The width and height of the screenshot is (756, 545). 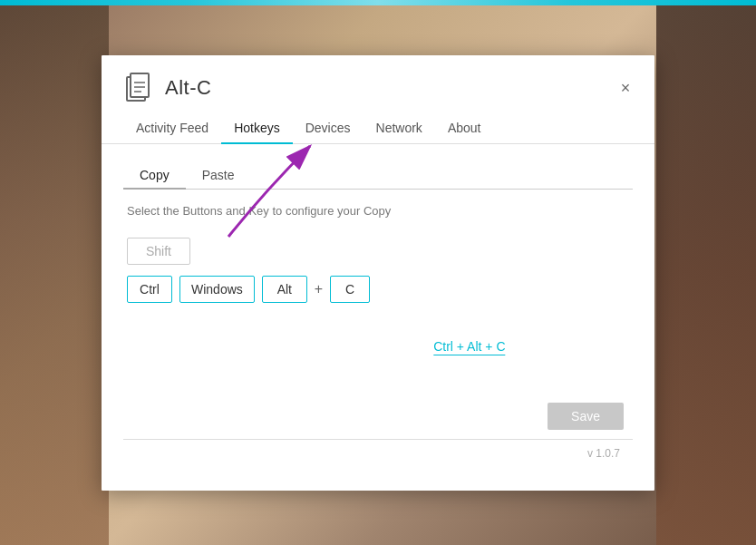 What do you see at coordinates (140, 88) in the screenshot?
I see `app-icon` at bounding box center [140, 88].